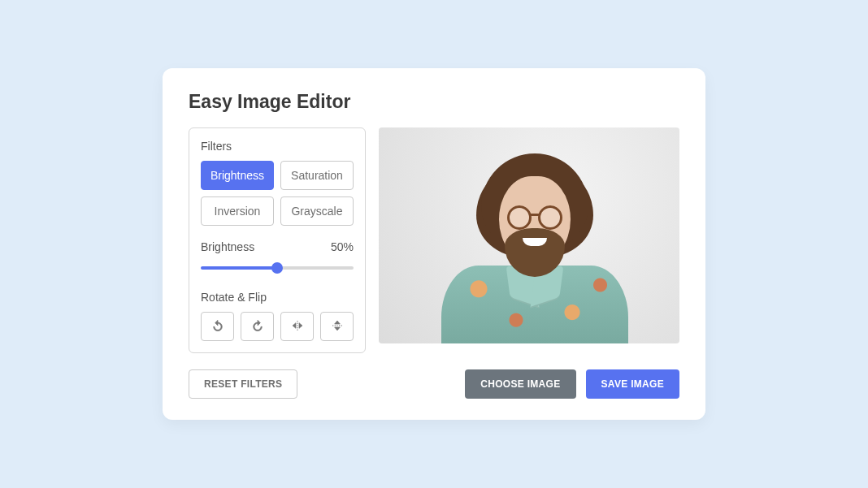 Image resolution: width=868 pixels, height=488 pixels. Describe the element at coordinates (257, 326) in the screenshot. I see `rotate-right-button` at that location.